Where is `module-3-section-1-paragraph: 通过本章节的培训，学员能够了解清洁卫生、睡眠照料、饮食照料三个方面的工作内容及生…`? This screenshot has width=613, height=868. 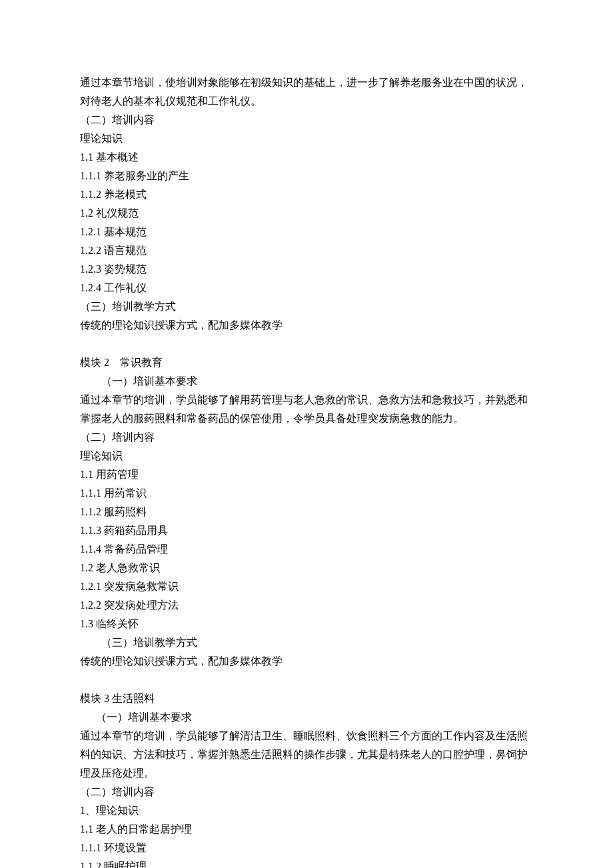 module-3-section-1-paragraph: 通过本章节的培训，学员能够了解清洁卫生、睡眠照料、饮食照料三个方面的工作内容及生… is located at coordinates (306, 755).